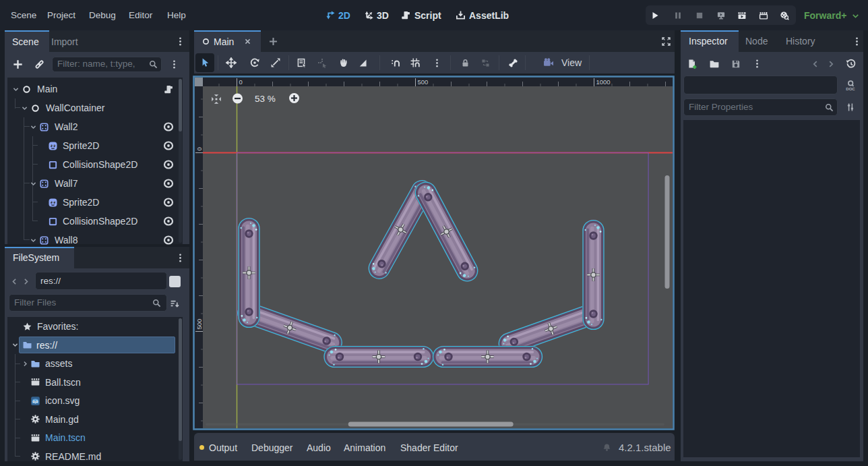 Image resolution: width=868 pixels, height=466 pixels. What do you see at coordinates (850, 89) in the screenshot?
I see `svg-text: DOC` at bounding box center [850, 89].